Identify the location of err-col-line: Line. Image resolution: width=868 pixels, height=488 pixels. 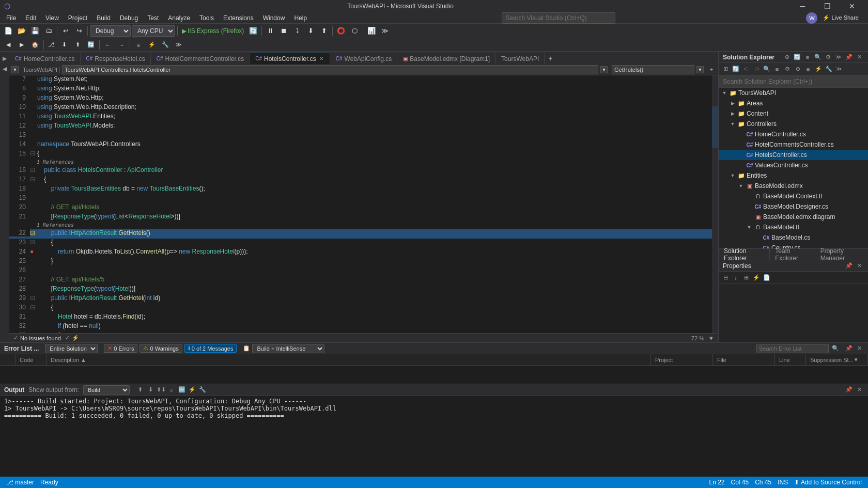
(791, 359).